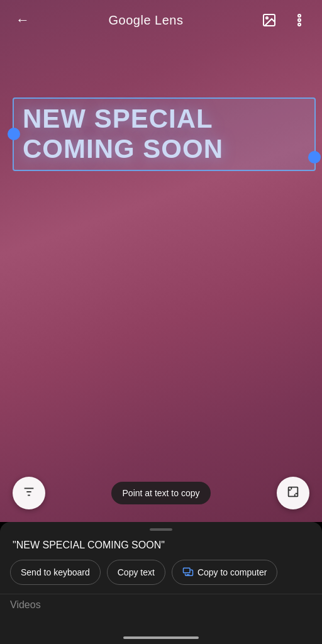 Image resolution: width=322 pixels, height=644 pixels. What do you see at coordinates (55, 572) in the screenshot?
I see `send-to-keyboard-button: Send to keyboard` at bounding box center [55, 572].